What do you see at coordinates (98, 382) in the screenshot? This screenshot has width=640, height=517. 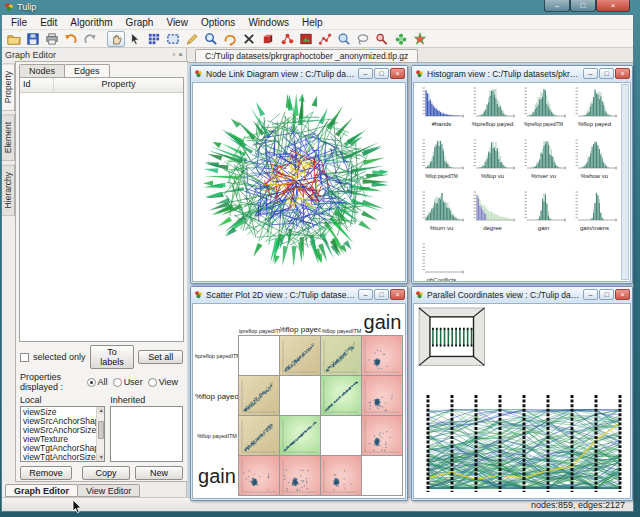 I see `radio-all: All` at bounding box center [98, 382].